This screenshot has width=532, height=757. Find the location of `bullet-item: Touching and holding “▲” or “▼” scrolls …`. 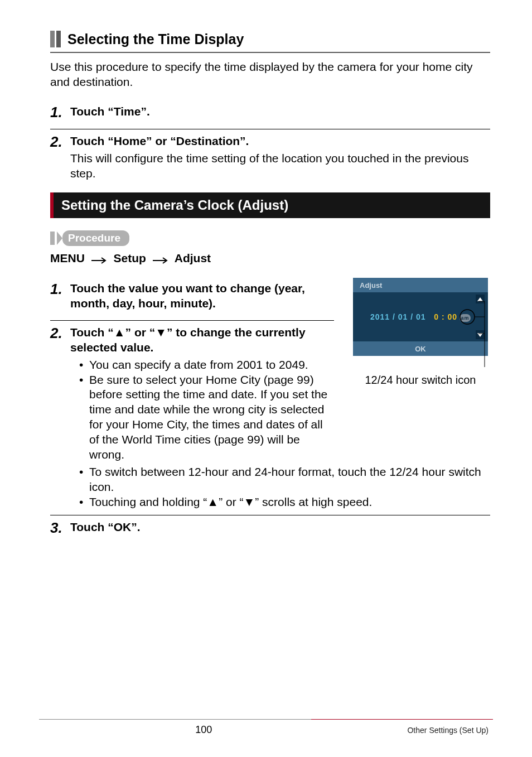

bullet-item: Touching and holding “▲” or “▼” scrolls … is located at coordinates (284, 502).